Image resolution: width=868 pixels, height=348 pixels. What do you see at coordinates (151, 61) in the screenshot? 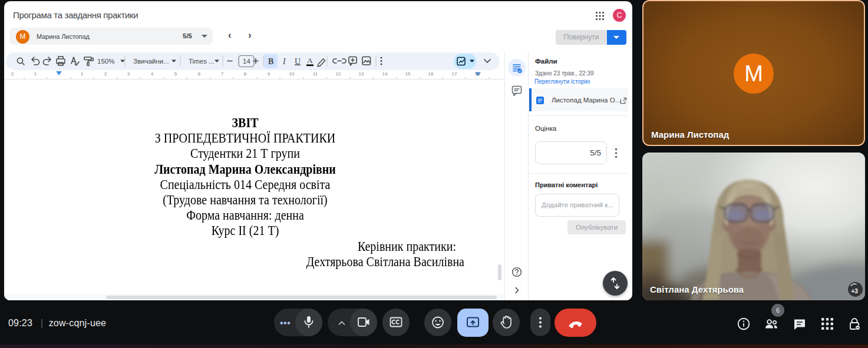
I see `svg-text: Звичайни...` at bounding box center [151, 61].